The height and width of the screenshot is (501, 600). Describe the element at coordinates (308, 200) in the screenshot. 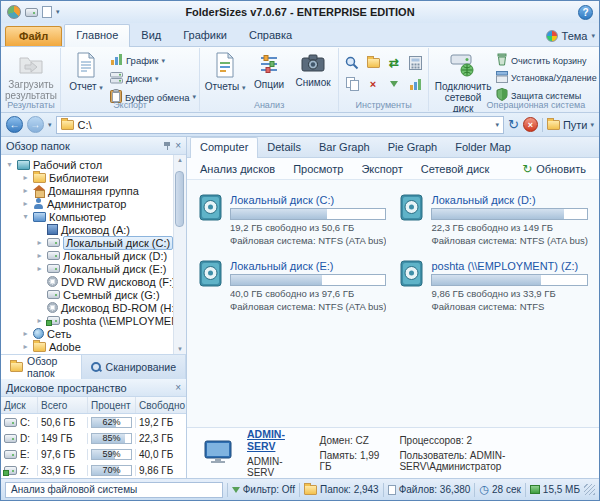

I see `drive-name: Локальный диск (C:)` at that location.